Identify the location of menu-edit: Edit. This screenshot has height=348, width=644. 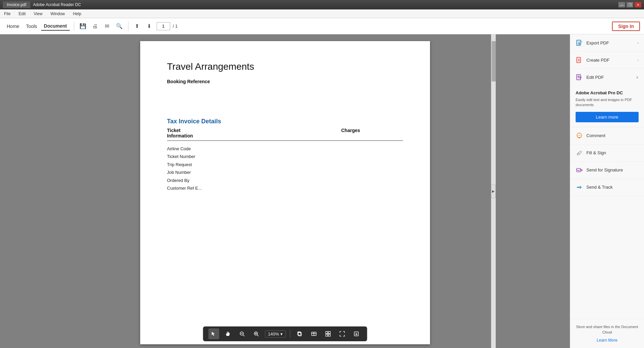
(22, 14).